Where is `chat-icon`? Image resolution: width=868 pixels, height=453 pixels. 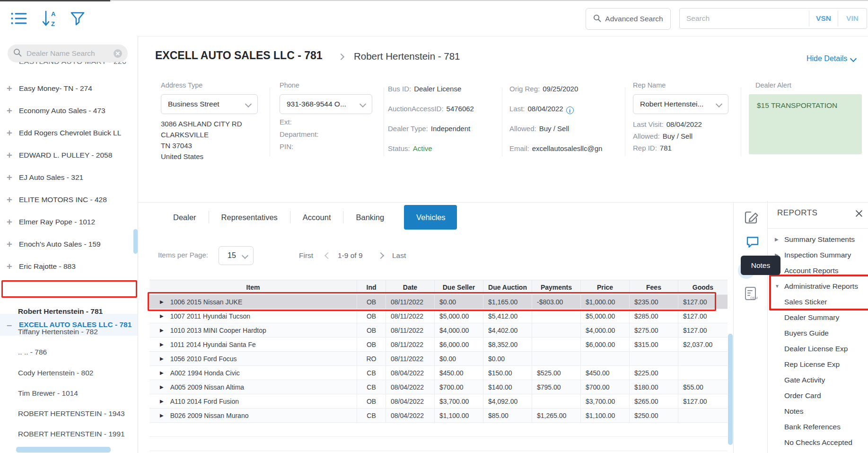 chat-icon is located at coordinates (753, 243).